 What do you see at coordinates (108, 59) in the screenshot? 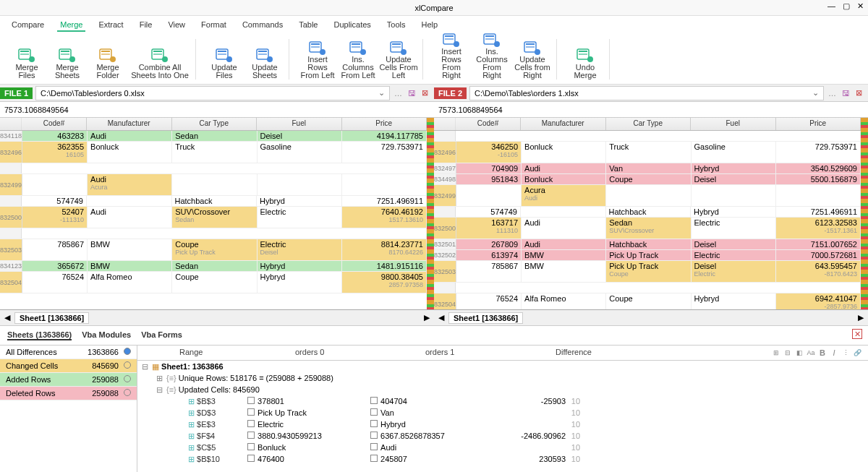
I see `ribbon-merge-folder: Merge Folder` at bounding box center [108, 59].